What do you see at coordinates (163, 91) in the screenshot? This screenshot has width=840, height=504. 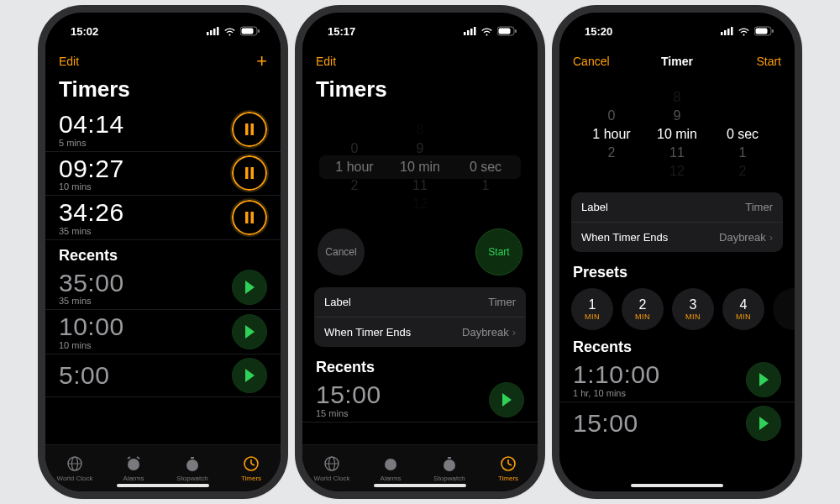 I see `page-title: Timers` at bounding box center [163, 91].